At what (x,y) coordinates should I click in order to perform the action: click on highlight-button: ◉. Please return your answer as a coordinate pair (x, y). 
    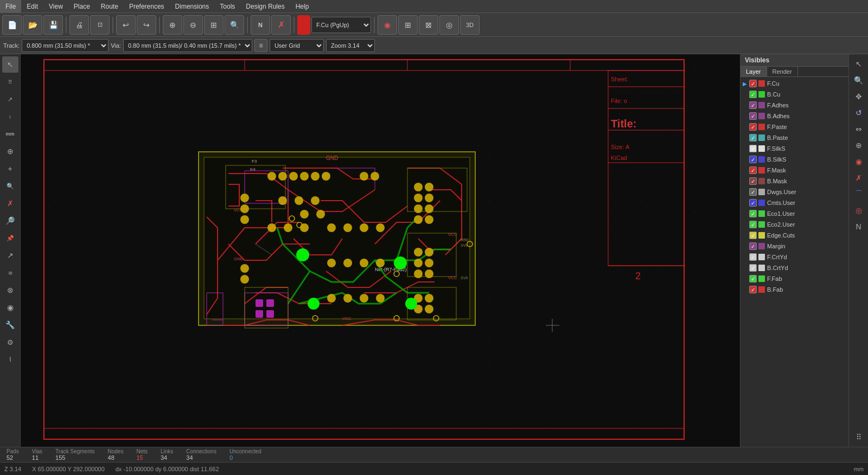
    Looking at the image, I should click on (387, 25).